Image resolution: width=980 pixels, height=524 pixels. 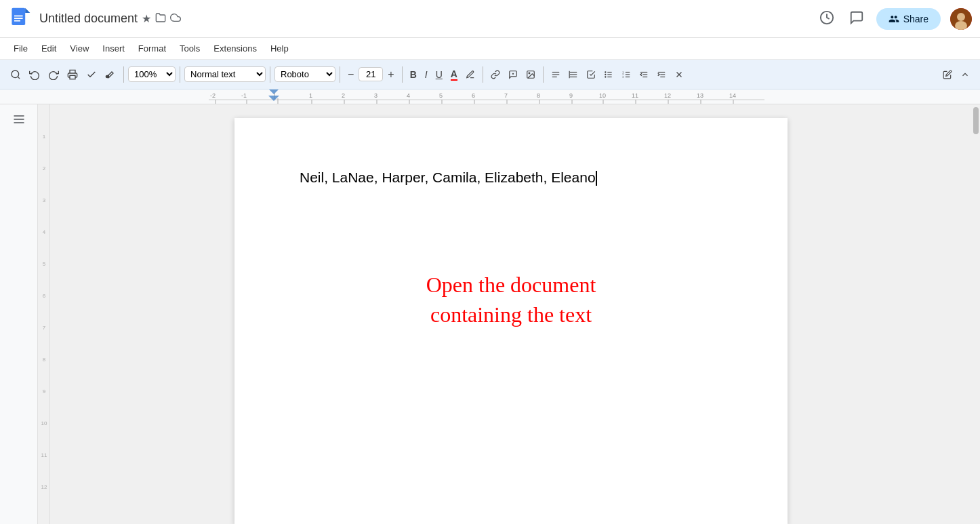 What do you see at coordinates (961, 19) in the screenshot?
I see `avatar` at bounding box center [961, 19].